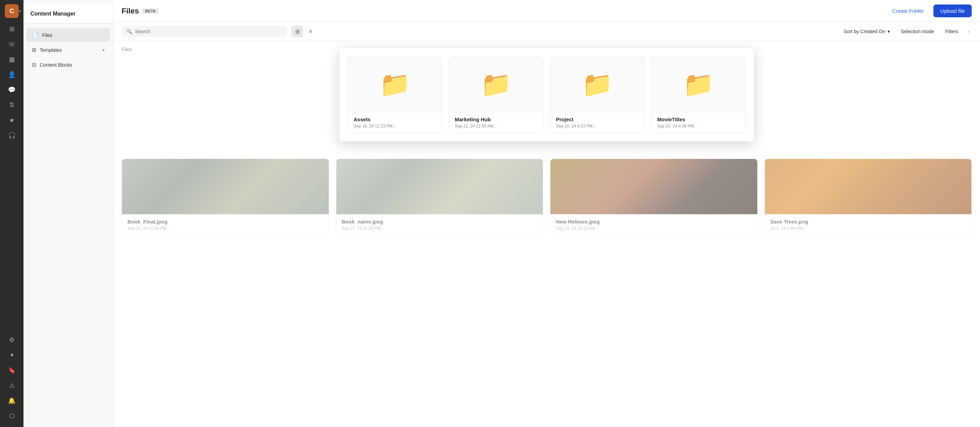 The image size is (980, 427). Describe the element at coordinates (12, 401) in the screenshot. I see `sidebar-icon-bell: 🔔` at that location.